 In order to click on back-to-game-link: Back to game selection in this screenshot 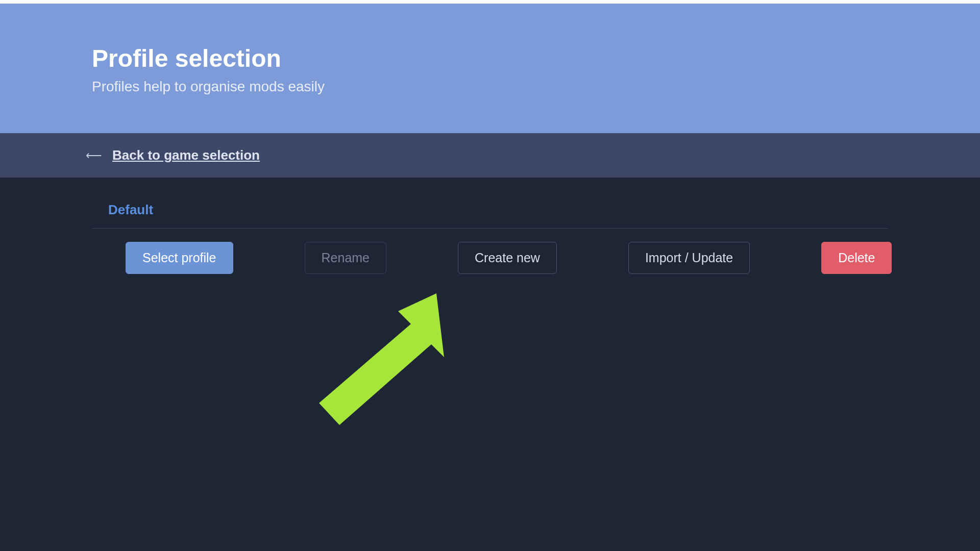, I will do `click(186, 155)`.